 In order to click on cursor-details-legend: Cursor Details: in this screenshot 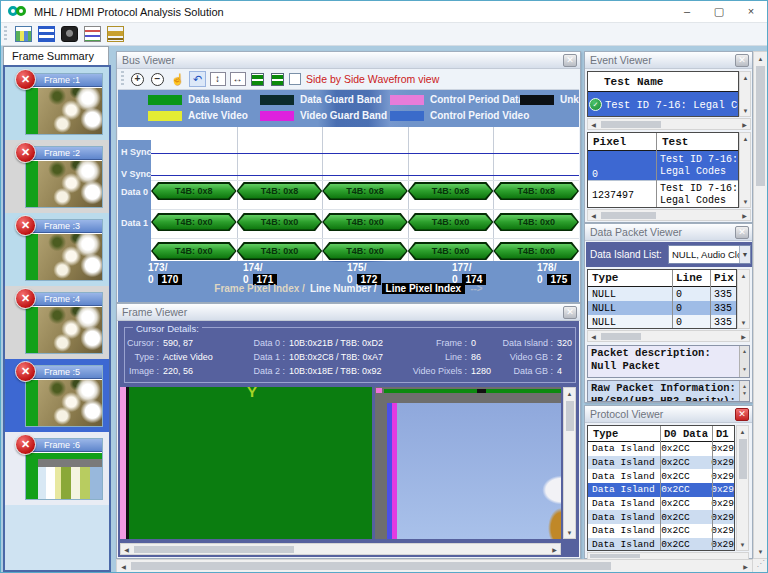, I will do `click(168, 328)`.